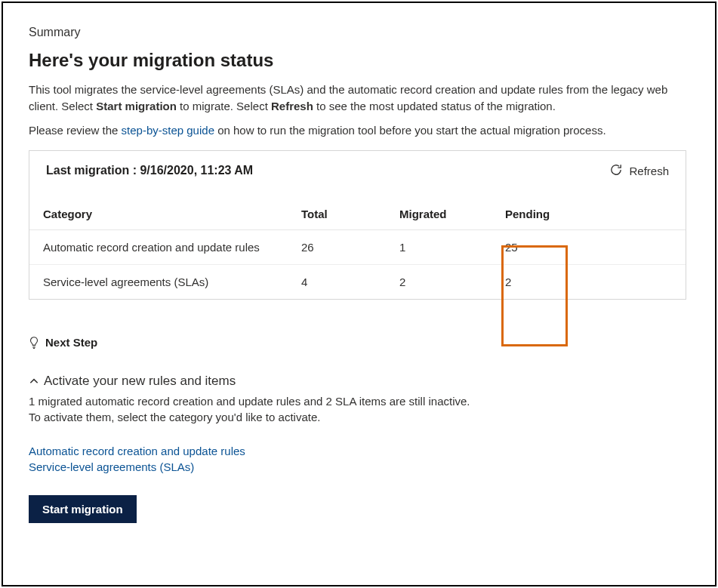  Describe the element at coordinates (539, 247) in the screenshot. I see `cell-pending: 25` at that location.